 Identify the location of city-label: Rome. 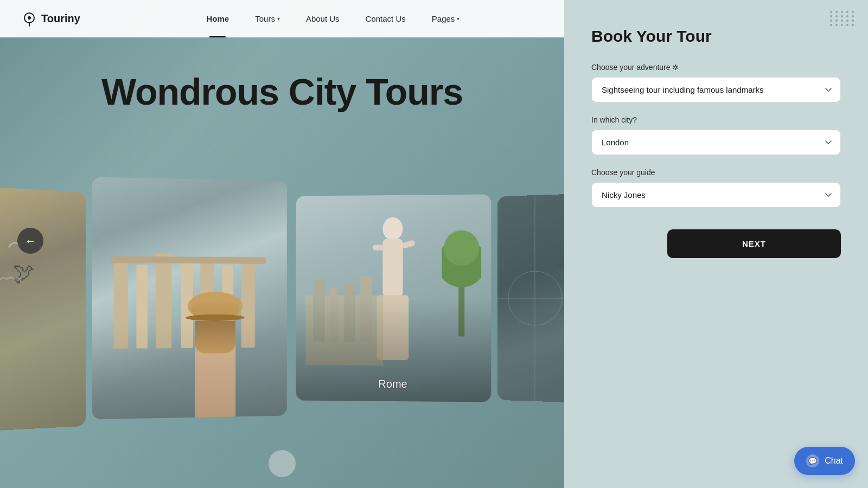
(393, 384).